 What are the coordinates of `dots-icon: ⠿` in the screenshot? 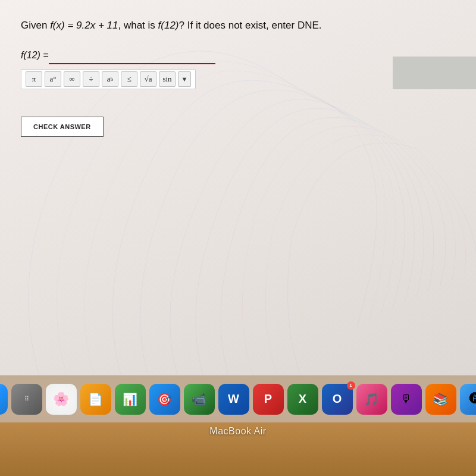 It's located at (27, 399).